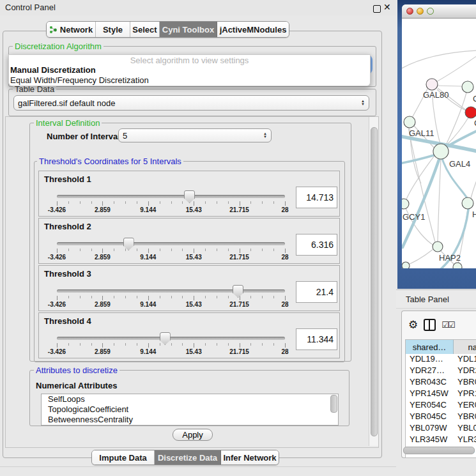 The height and width of the screenshot is (476, 476). I want to click on table-row: YBR043CYBR0, so click(441, 383).